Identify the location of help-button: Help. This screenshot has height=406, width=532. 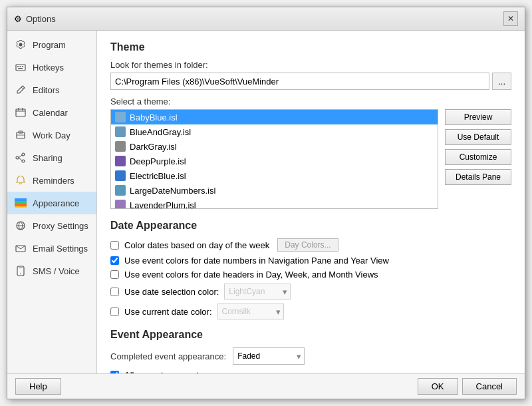
(39, 386).